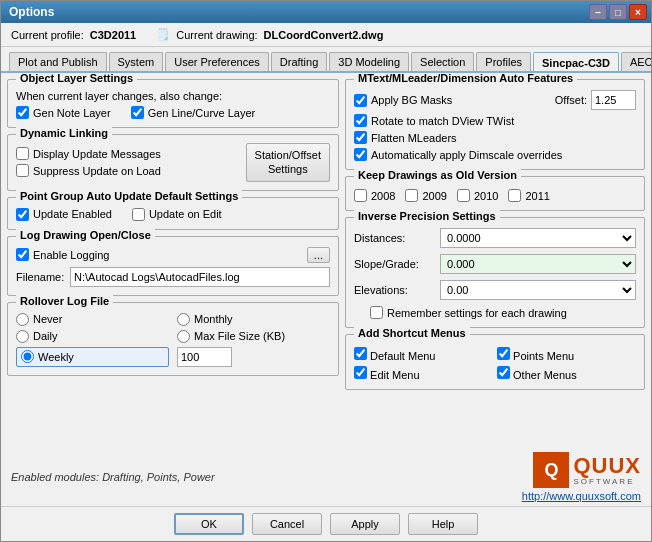  Describe the element at coordinates (538, 290) in the screenshot. I see `elevations-dropdown: 0.00` at that location.